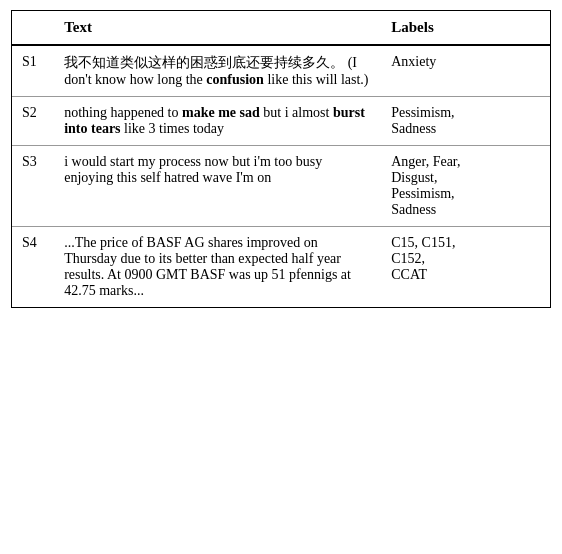 This screenshot has width=562, height=554. Describe the element at coordinates (218, 122) in the screenshot. I see `cell-text: nothing happened to make me sad but i al…` at that location.